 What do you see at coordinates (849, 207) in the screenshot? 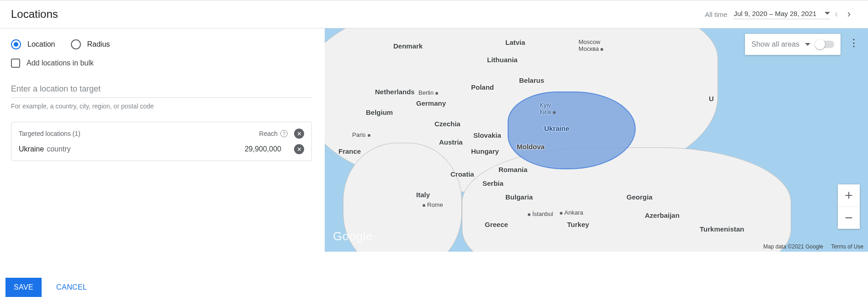
I see `zoom-control: + −` at bounding box center [849, 207].